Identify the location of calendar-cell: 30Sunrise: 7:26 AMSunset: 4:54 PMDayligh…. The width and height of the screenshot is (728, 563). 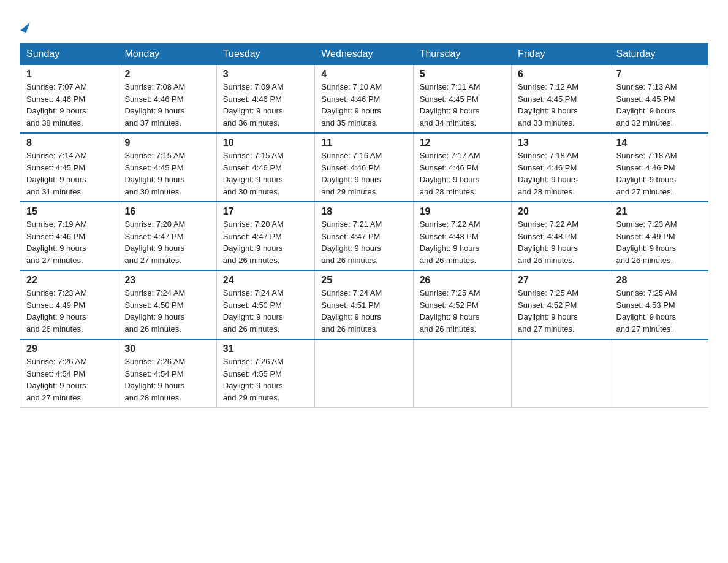
(167, 373).